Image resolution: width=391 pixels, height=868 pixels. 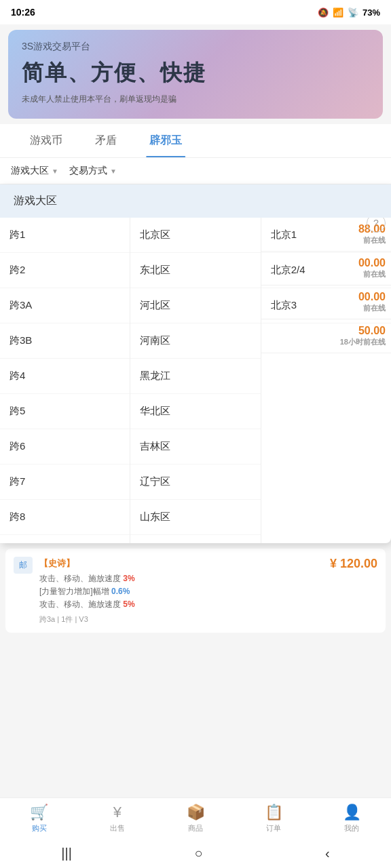 What do you see at coordinates (338, 12) in the screenshot?
I see `wifi-icon: 📶` at bounding box center [338, 12].